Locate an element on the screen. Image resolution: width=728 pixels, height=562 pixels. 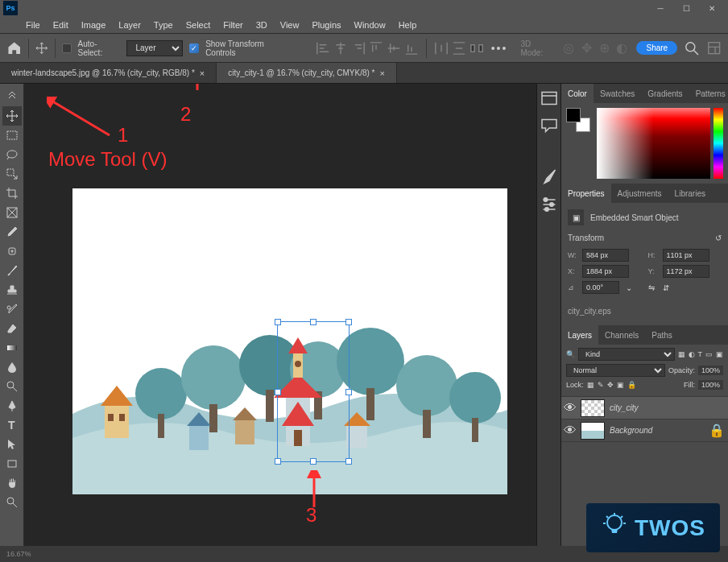
angle-input: 0.00° is located at coordinates (601, 287).